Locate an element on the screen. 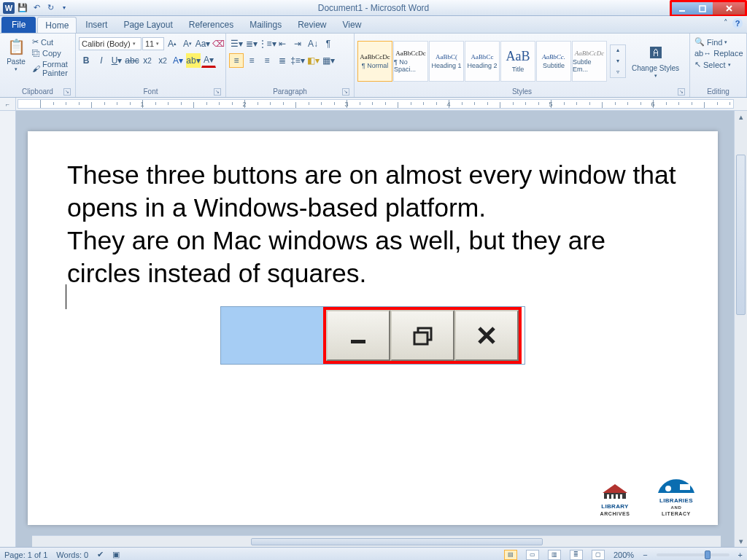  style-item: AaBbCcDc¶ No Spaci... is located at coordinates (411, 61).